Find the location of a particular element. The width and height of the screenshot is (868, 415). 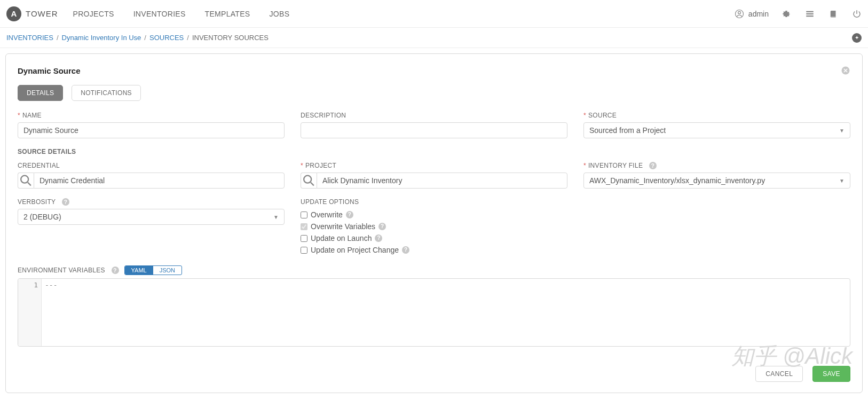

save-button: SAVE is located at coordinates (832, 374).